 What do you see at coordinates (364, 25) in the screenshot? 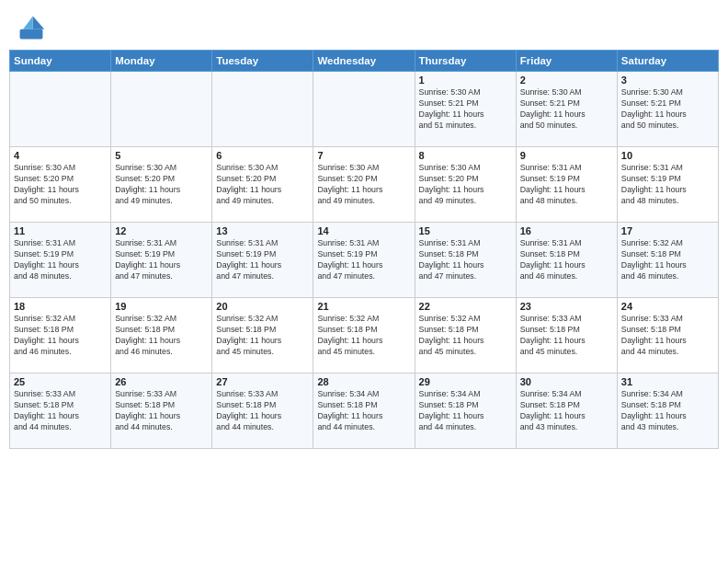
I see `header` at bounding box center [364, 25].